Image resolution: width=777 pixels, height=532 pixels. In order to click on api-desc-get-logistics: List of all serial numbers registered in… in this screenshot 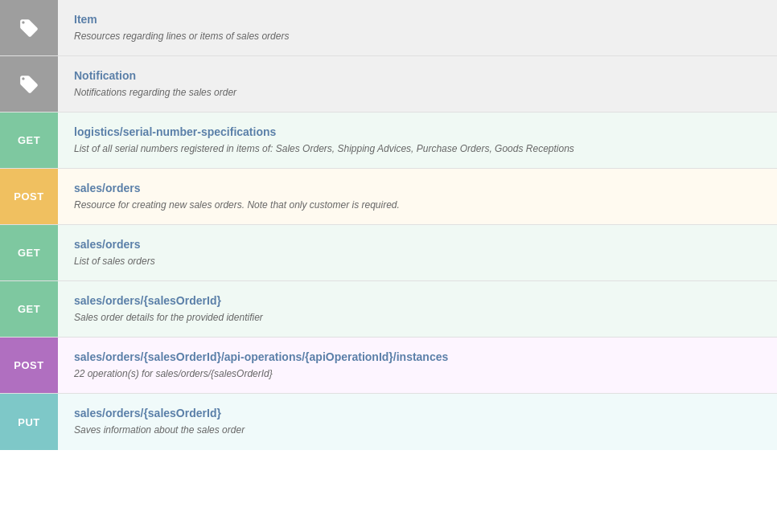, I will do `click(417, 149)`.